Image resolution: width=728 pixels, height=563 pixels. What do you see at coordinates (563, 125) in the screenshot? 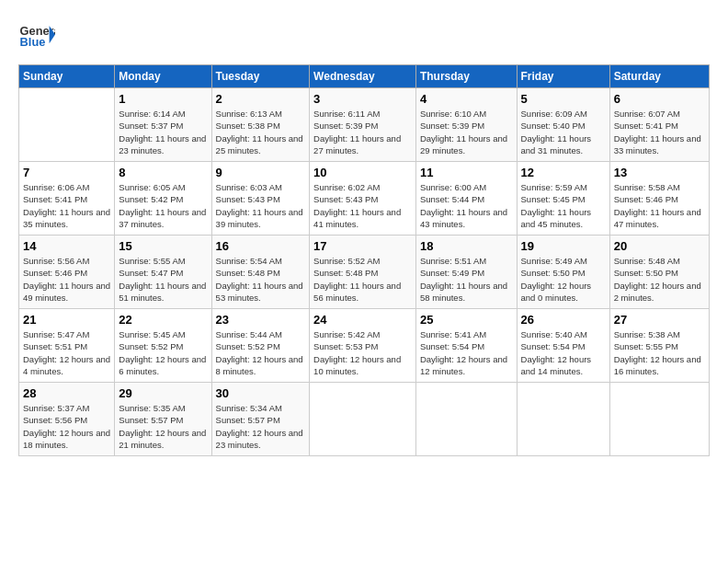
I see `calendar-cell: 5Sunrise: 6:09 AMSunset: 5:40 PMDaylight…` at bounding box center [563, 125].